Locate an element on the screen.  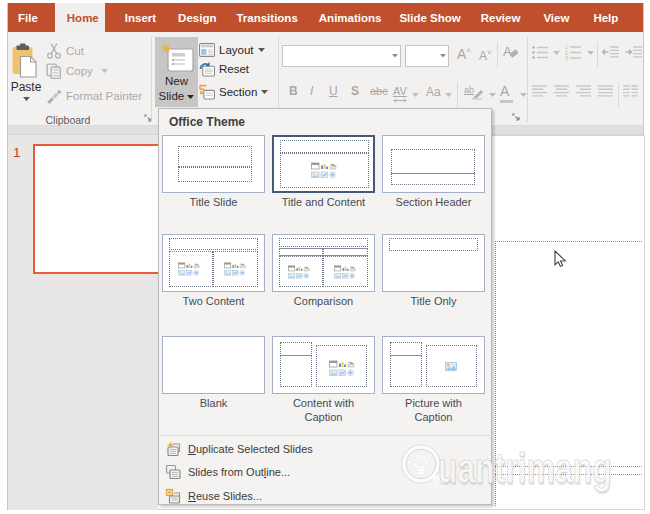
section-caret-icon is located at coordinates (264, 92).